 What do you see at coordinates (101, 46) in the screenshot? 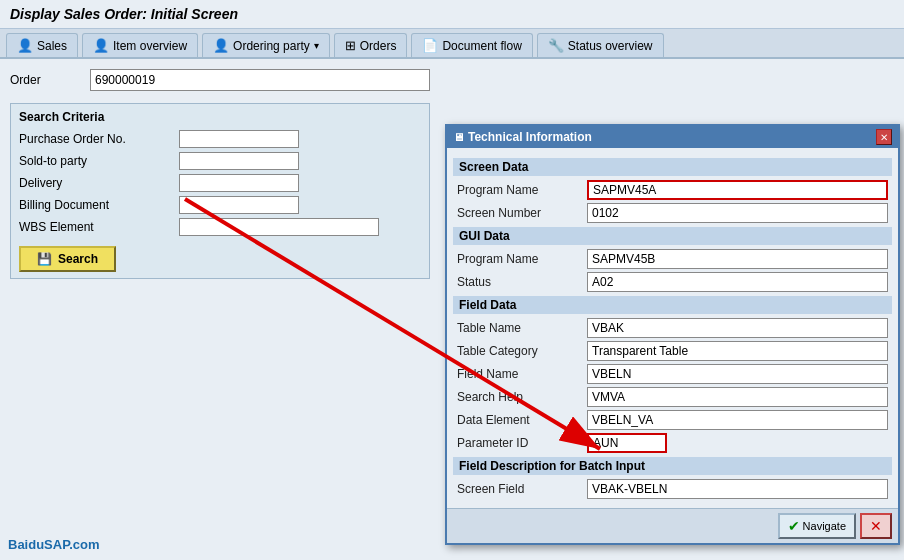
I see `item-overview-icon: 👤` at bounding box center [101, 46].